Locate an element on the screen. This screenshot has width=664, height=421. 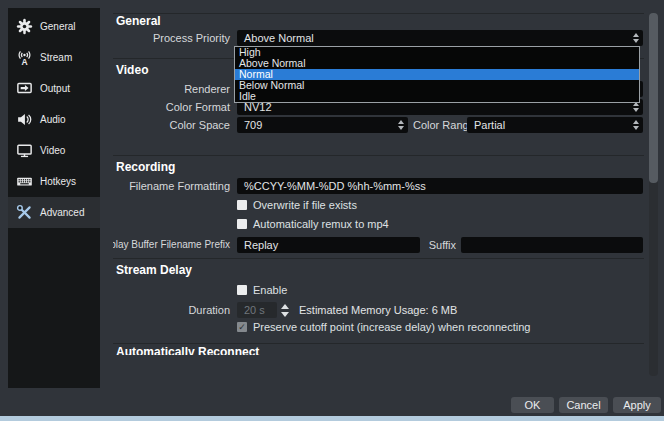
replay-prefix-input: Replay is located at coordinates (328, 245).